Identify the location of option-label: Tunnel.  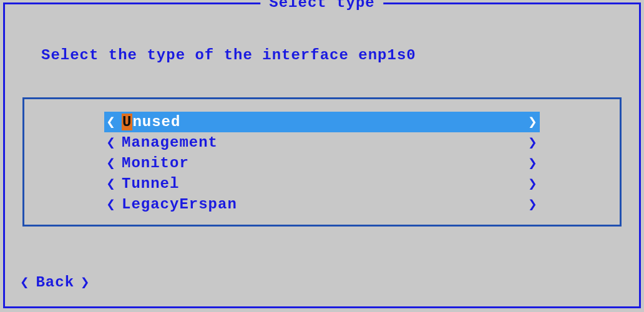
(148, 183).